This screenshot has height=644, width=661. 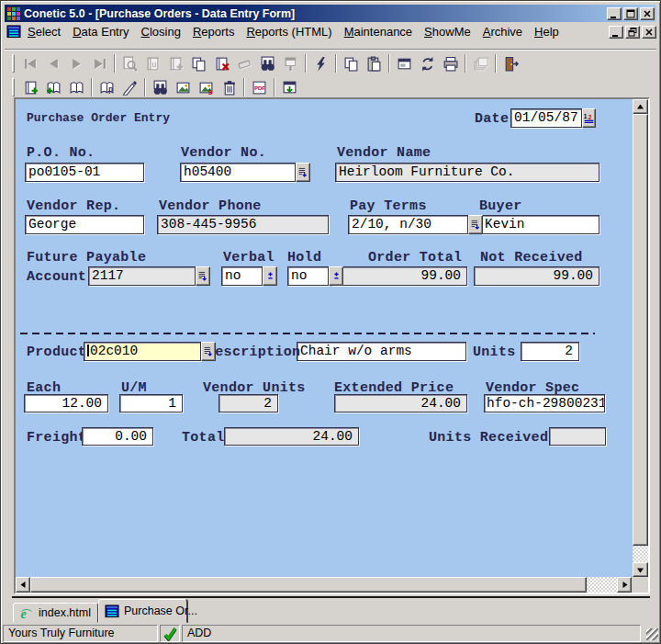 I want to click on clear-record-button, so click(x=244, y=63).